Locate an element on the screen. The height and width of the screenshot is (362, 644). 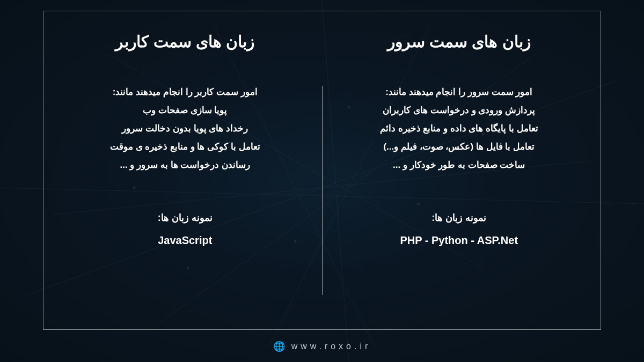
server-line: تعامل با فایل ها (عکس، صوت، فیلم و...) is located at coordinates (459, 147).